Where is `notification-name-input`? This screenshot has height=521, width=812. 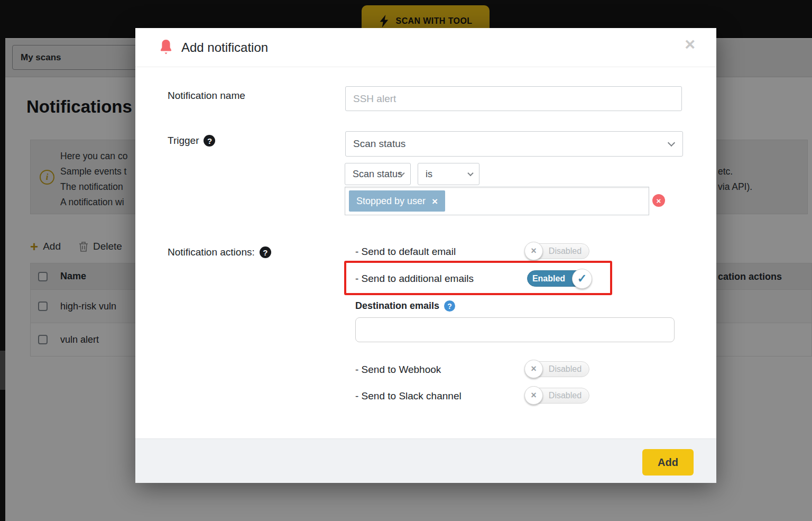 notification-name-input is located at coordinates (514, 98).